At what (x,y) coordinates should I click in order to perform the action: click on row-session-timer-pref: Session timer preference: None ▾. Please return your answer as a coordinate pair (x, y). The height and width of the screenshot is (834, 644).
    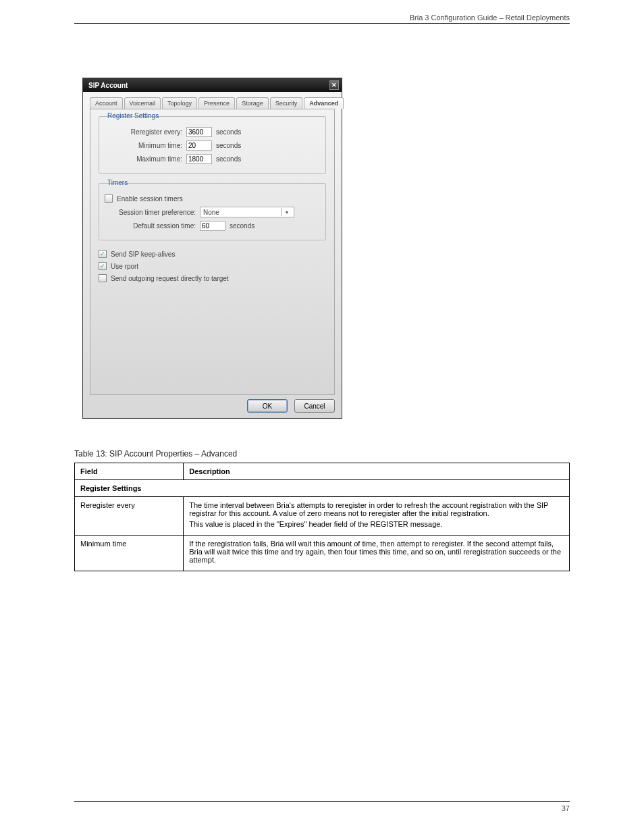
    Looking at the image, I should click on (212, 212).